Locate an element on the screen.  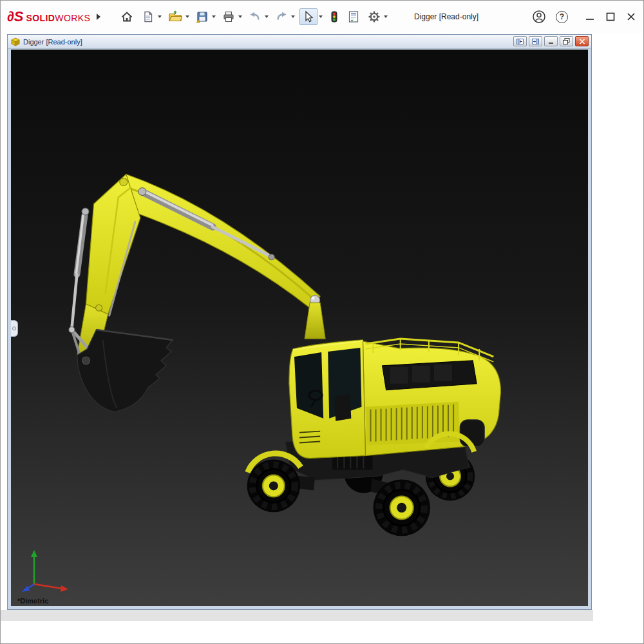
close-button is located at coordinates (631, 17).